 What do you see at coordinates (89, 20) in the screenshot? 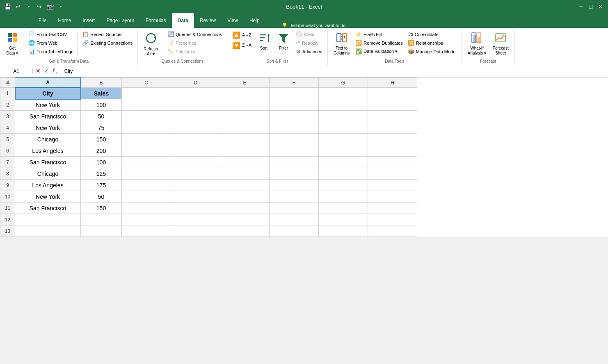
I see `tab-insert: Insert` at bounding box center [89, 20].